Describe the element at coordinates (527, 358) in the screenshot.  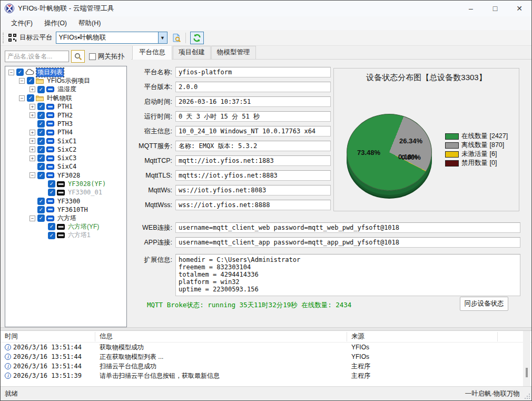
I see `log-scrollbar` at that location.